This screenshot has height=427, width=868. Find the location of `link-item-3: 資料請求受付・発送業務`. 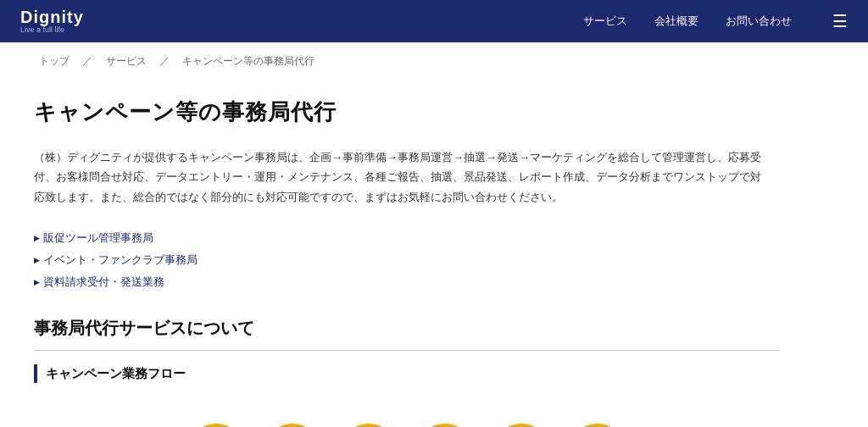

link-item-3: 資料請求受付・発送業務 is located at coordinates (407, 282).